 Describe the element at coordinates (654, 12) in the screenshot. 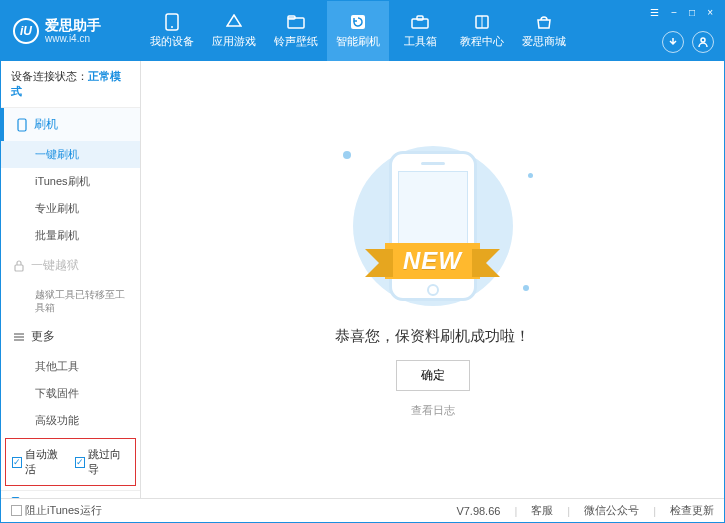

I see `menu-button: ☰` at that location.